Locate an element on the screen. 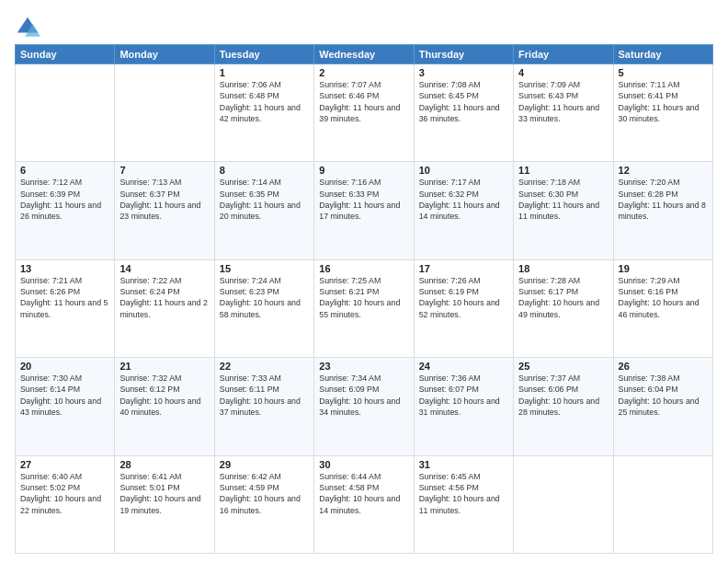  day-info: Sunrise: 7:33 AMSunset: 6:11 PMDaylight:… is located at coordinates (265, 396).